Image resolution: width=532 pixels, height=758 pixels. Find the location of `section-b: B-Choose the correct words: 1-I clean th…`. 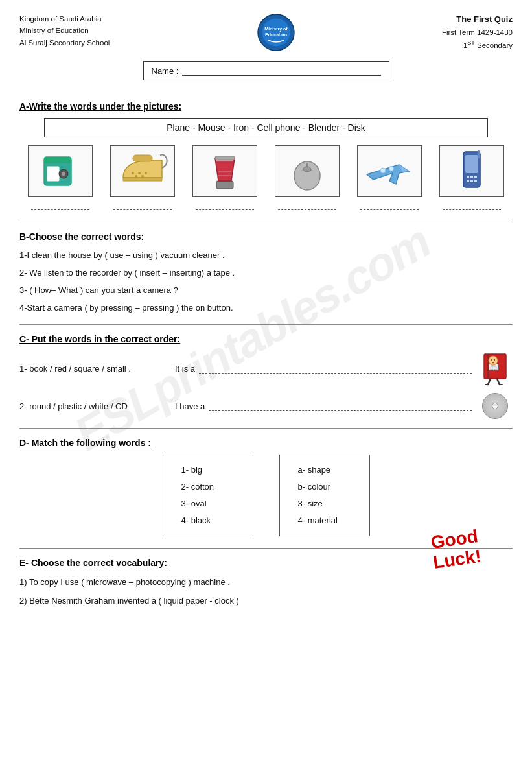

section-b: B-Choose the correct words: 1-I clean th… is located at coordinates (266, 274).